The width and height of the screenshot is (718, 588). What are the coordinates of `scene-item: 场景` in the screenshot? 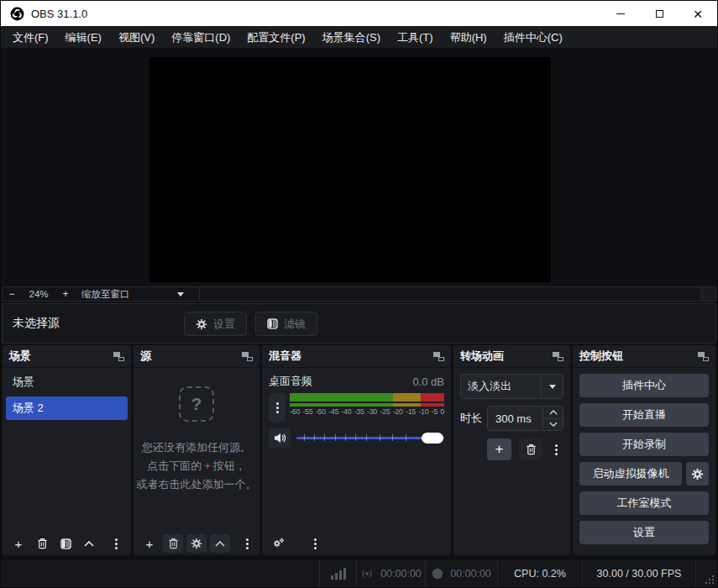 It's located at (67, 382).